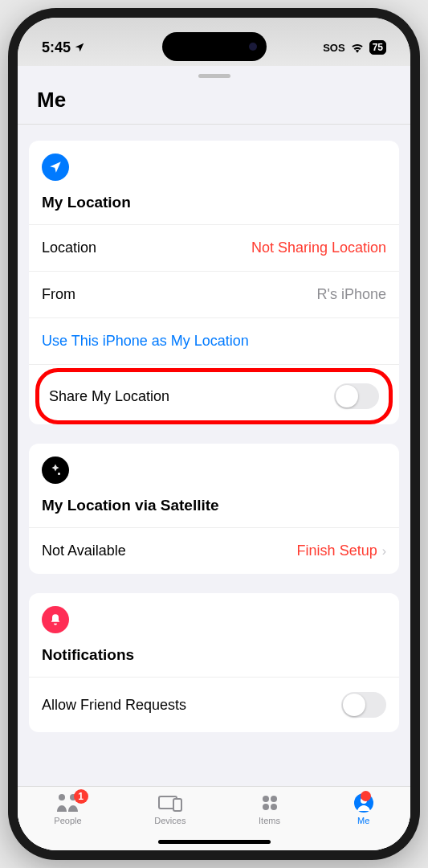 Image resolution: width=428 pixels, height=868 pixels. Describe the element at coordinates (170, 821) in the screenshot. I see `devices-label: Devices` at that location.